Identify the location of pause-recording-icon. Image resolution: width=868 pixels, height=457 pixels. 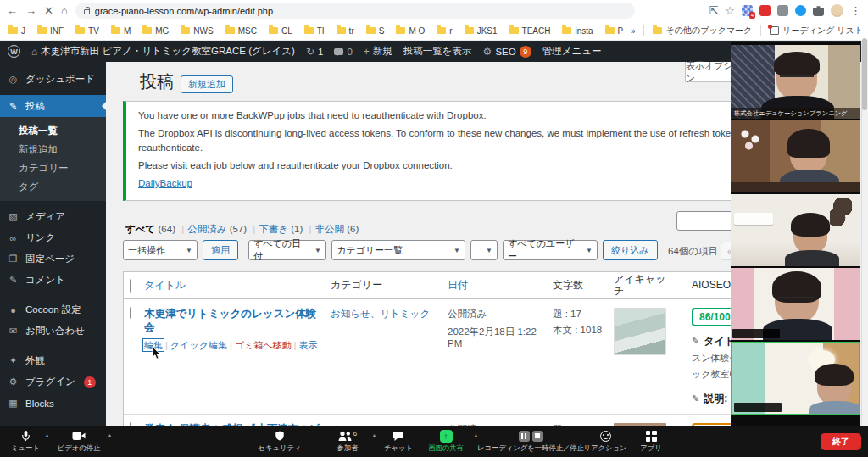
(524, 436).